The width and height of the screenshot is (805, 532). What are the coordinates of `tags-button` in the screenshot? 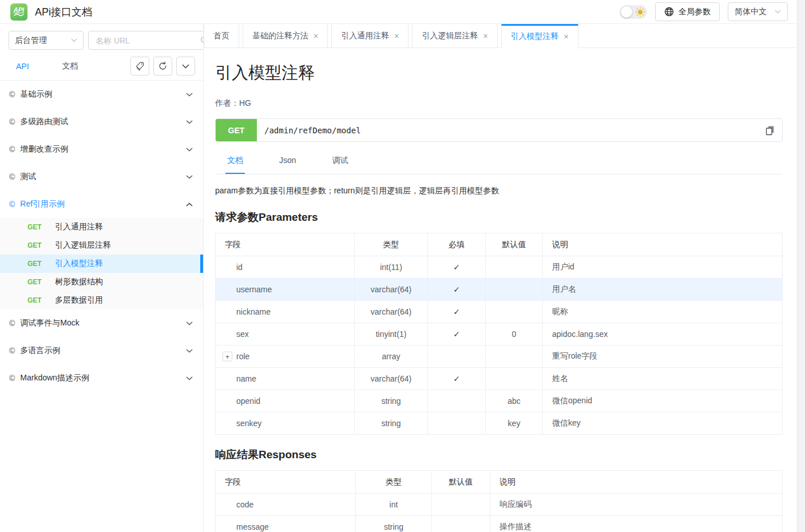 It's located at (140, 66).